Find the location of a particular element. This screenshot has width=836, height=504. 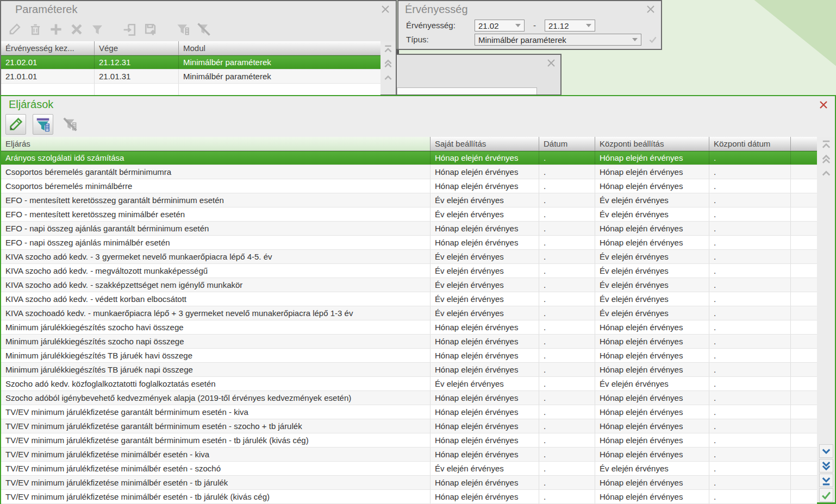

edit-icon is located at coordinates (15, 29).